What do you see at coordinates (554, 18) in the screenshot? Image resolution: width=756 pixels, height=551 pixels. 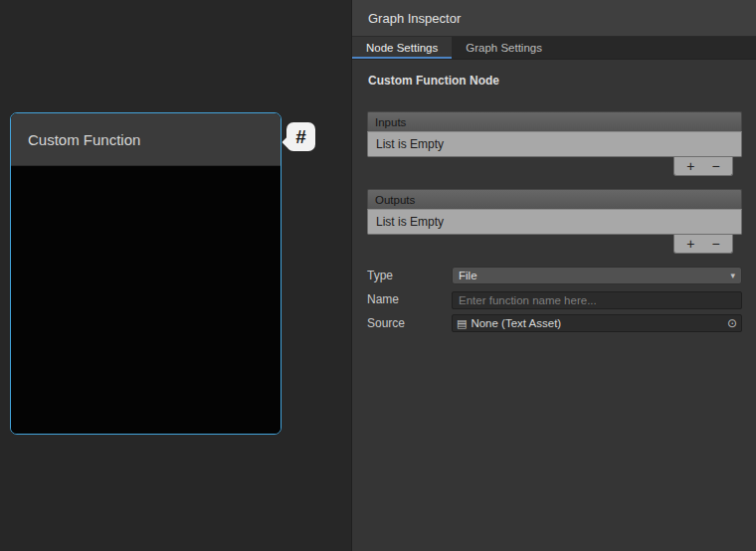 I see `inspector-header: Graph Inspector` at bounding box center [554, 18].